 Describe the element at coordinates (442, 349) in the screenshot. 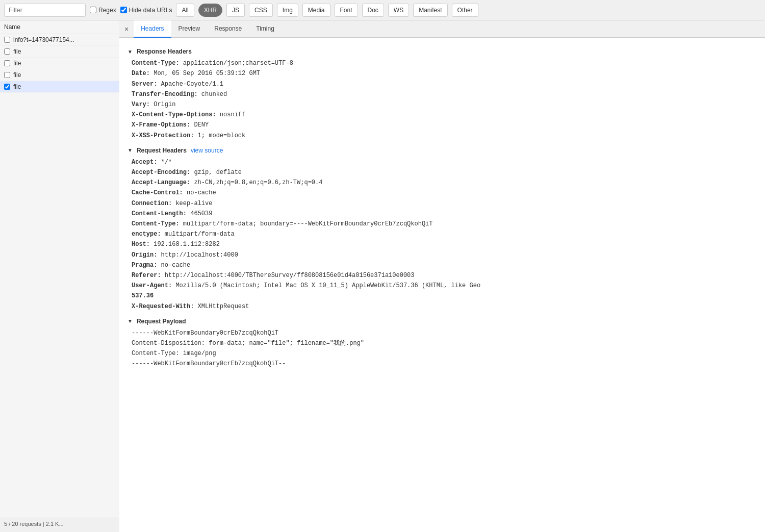

I see `payload-lines: ------WebKitFormBoundary0crEb7zcqQkohQiT…` at that location.